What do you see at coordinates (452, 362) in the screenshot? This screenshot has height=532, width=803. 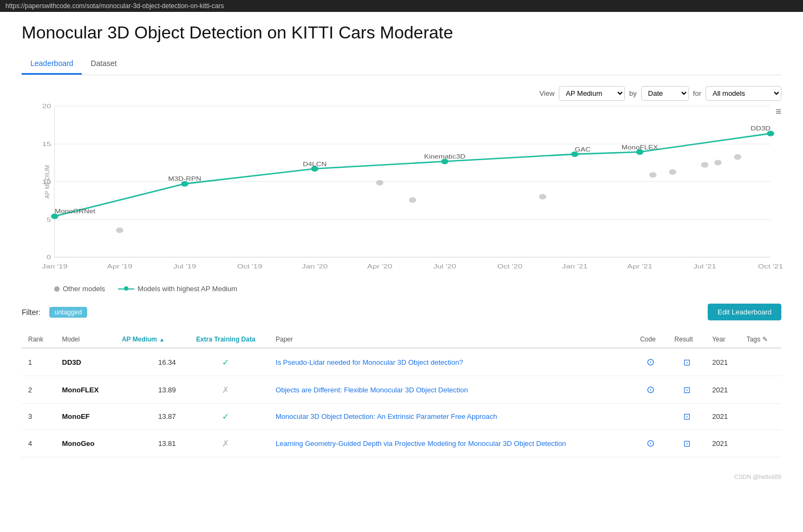 I see `paper-cell: Is Pseudo-Lidar needed for Monocular 3D …` at bounding box center [452, 362].